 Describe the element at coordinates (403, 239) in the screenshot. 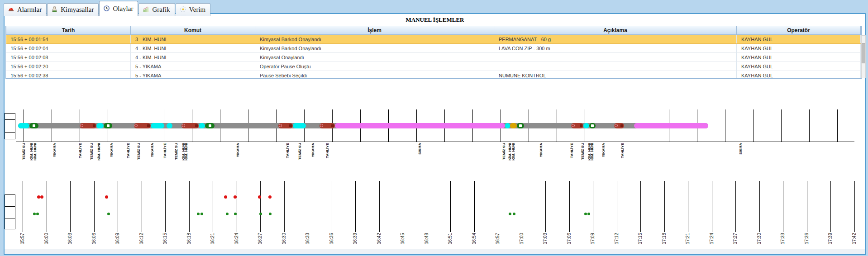

I see `x-tick-label: 16:45` at that location.